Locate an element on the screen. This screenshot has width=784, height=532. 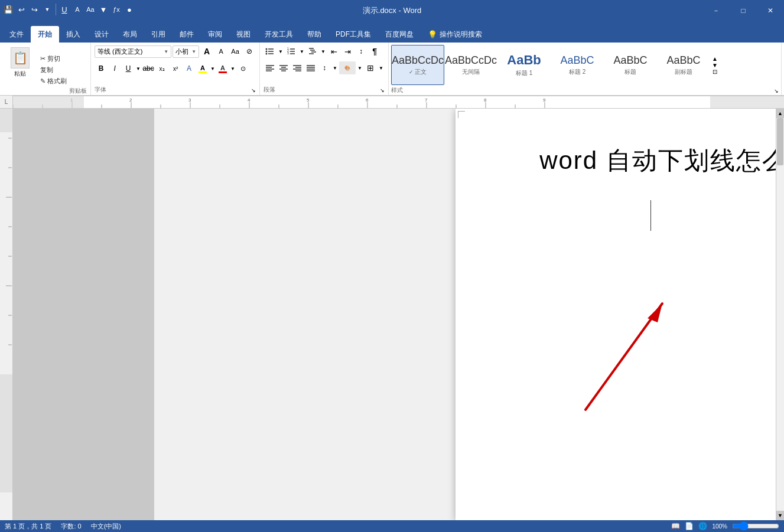
scroll-track is located at coordinates (780, 314).